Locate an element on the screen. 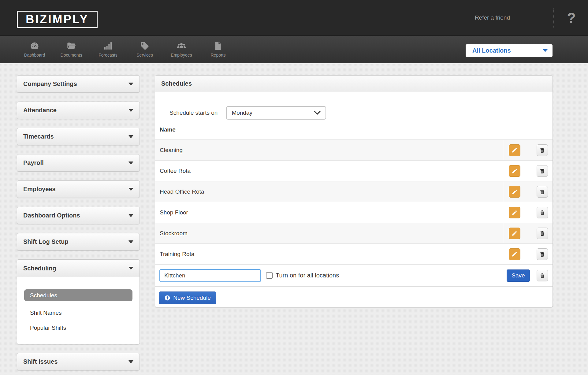  folder-icon is located at coordinates (71, 46).